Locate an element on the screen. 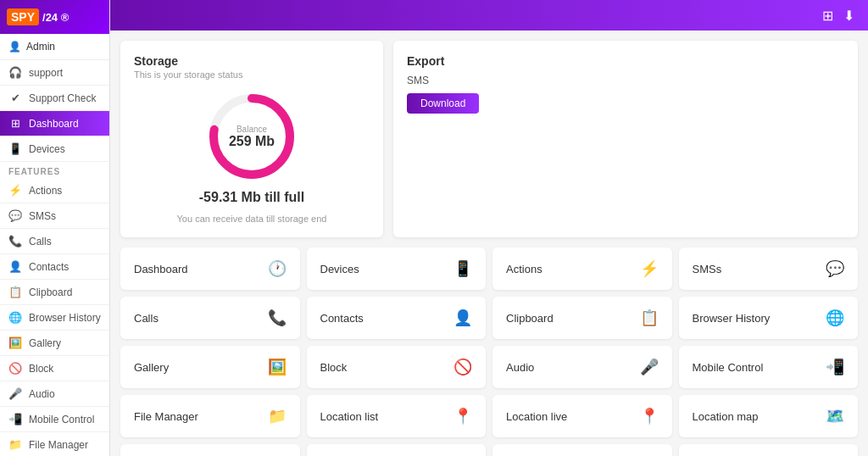 Image resolution: width=868 pixels, height=456 pixels. sidebar-item-gallery-label: Gallery is located at coordinates (45, 343).